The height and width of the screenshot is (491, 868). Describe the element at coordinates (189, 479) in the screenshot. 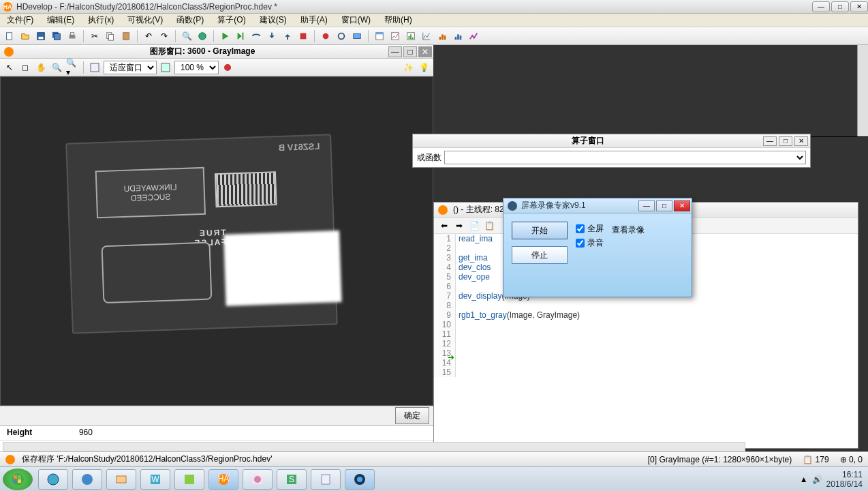

I see `task-app1-icon` at that location.